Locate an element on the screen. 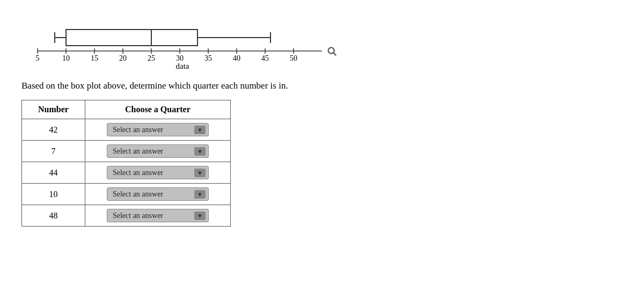  search-icon-container is located at coordinates (332, 53).